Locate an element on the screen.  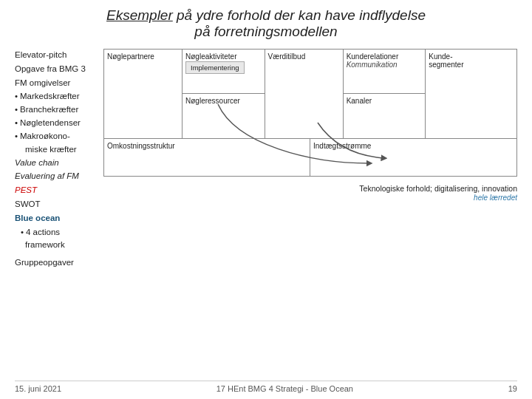
canvas-row-2: Omkostningsstruktur Indtægtsstrømme is located at coordinates (310, 157).